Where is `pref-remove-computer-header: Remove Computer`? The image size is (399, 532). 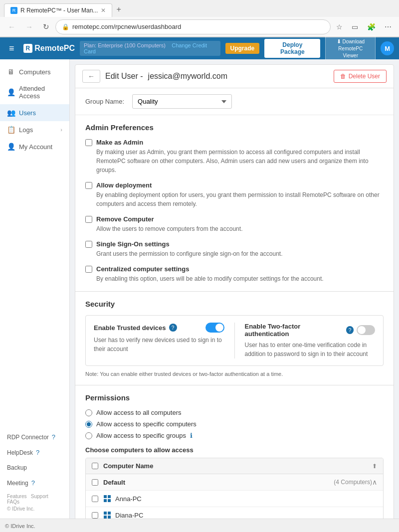 pref-remove-computer-header: Remove Computer is located at coordinates (234, 219).